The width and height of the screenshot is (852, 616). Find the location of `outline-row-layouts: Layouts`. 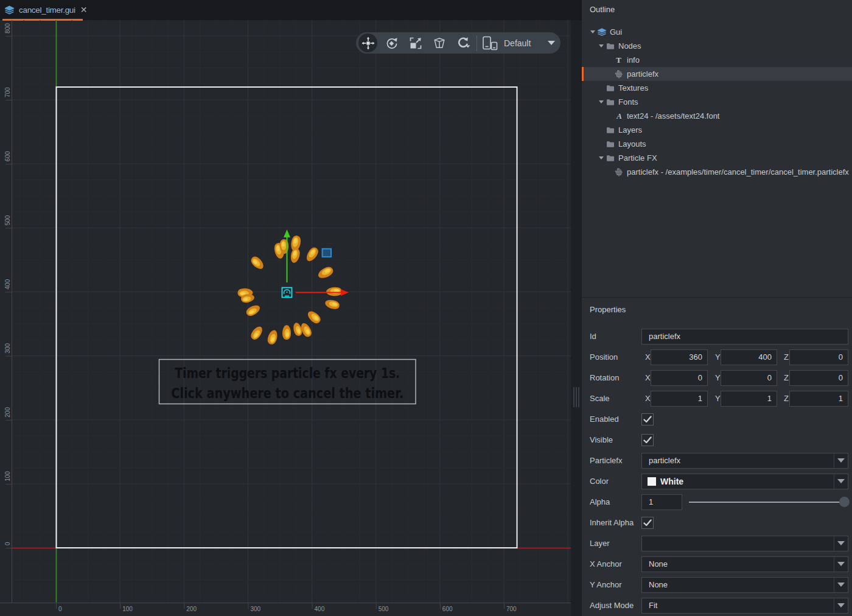

outline-row-layouts: Layouts is located at coordinates (717, 144).